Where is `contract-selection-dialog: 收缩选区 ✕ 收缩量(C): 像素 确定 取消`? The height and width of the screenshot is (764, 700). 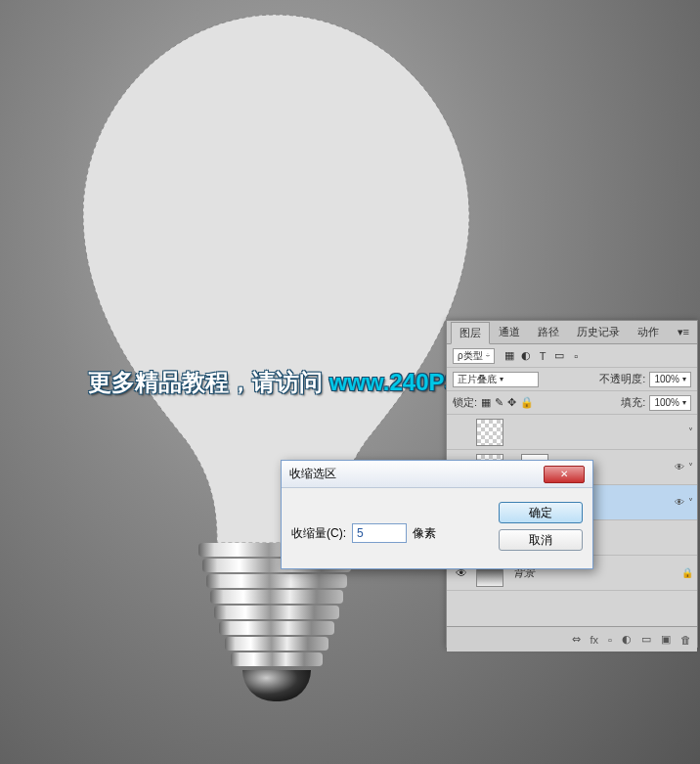 contract-selection-dialog: 收缩选区 ✕ 收缩量(C): 像素 确定 取消 is located at coordinates (437, 515).